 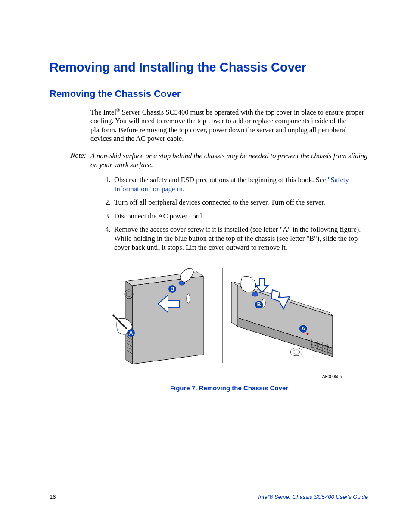 What do you see at coordinates (216, 376) in the screenshot?
I see `figure-id: AF000555` at bounding box center [216, 376].